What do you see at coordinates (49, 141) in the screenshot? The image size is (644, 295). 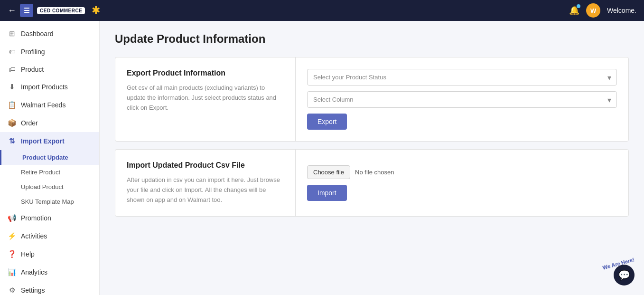 I see `sidebar-item-import-export: ⇅ Import Export` at bounding box center [49, 141].